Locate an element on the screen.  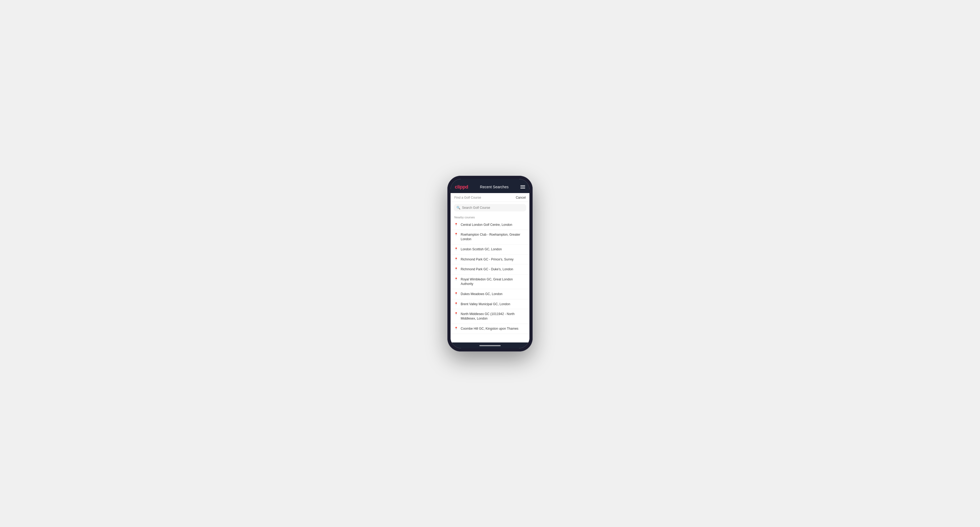
course-name: Richmond Park GC - Duke's, London is located at coordinates (487, 269).